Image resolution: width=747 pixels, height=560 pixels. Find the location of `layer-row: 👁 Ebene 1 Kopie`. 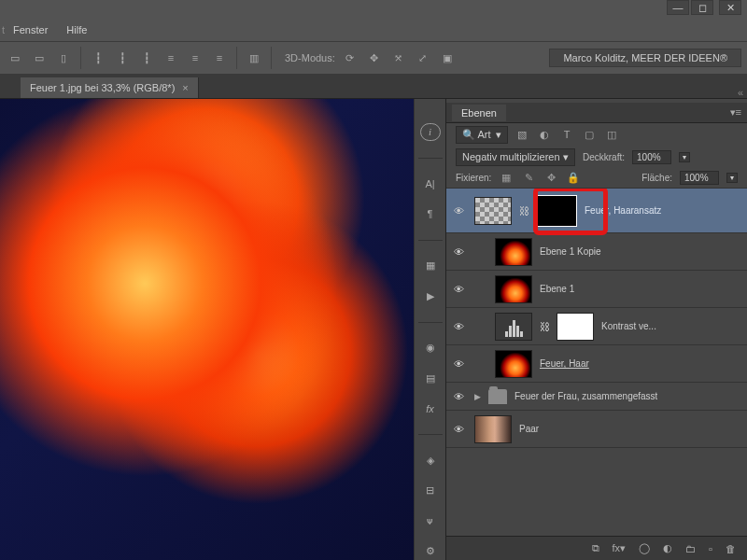

layer-row: 👁 Ebene 1 Kopie is located at coordinates (597, 252).